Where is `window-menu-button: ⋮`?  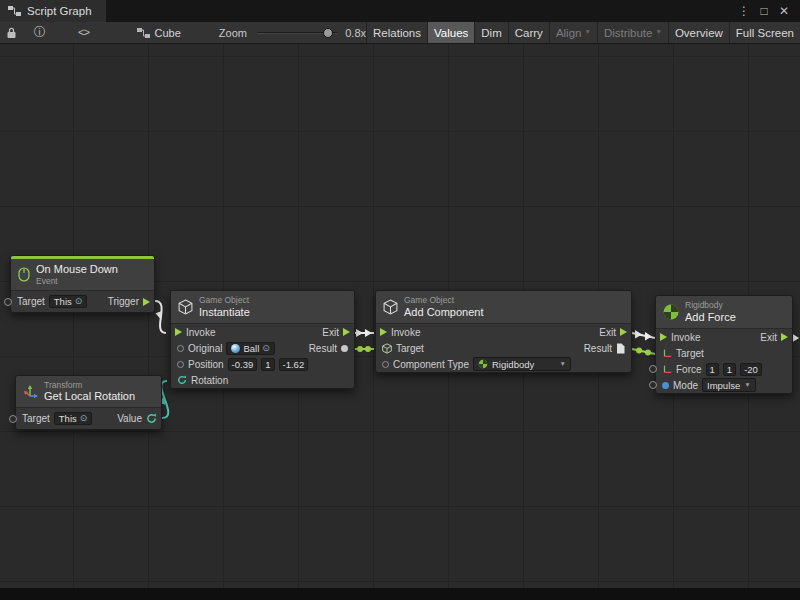 window-menu-button: ⋮ is located at coordinates (744, 11).